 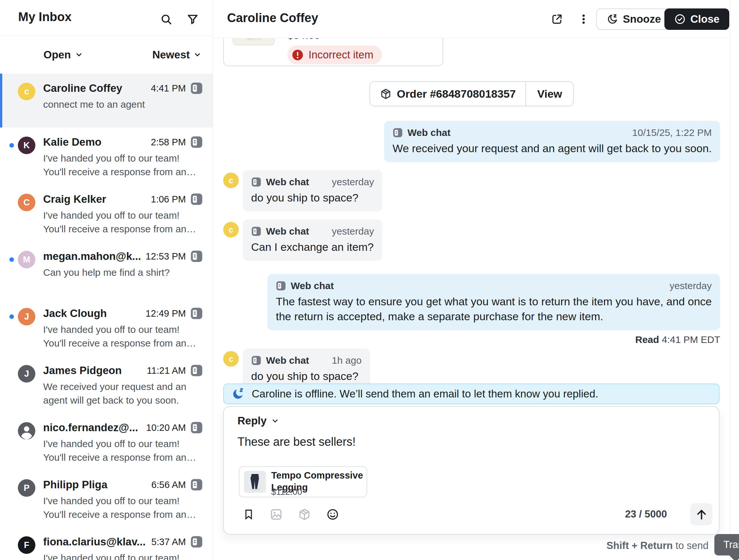 I want to click on snooze-label: Snooze, so click(x=642, y=19).